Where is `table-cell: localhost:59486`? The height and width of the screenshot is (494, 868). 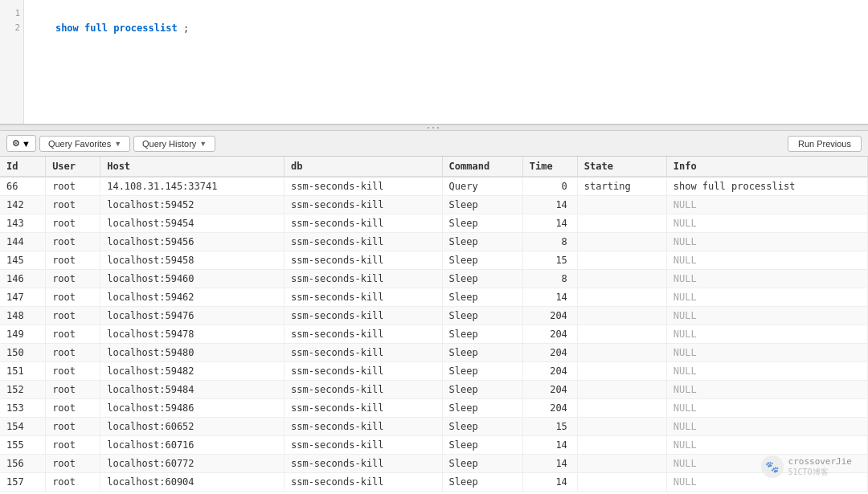 table-cell: localhost:59486 is located at coordinates (193, 408).